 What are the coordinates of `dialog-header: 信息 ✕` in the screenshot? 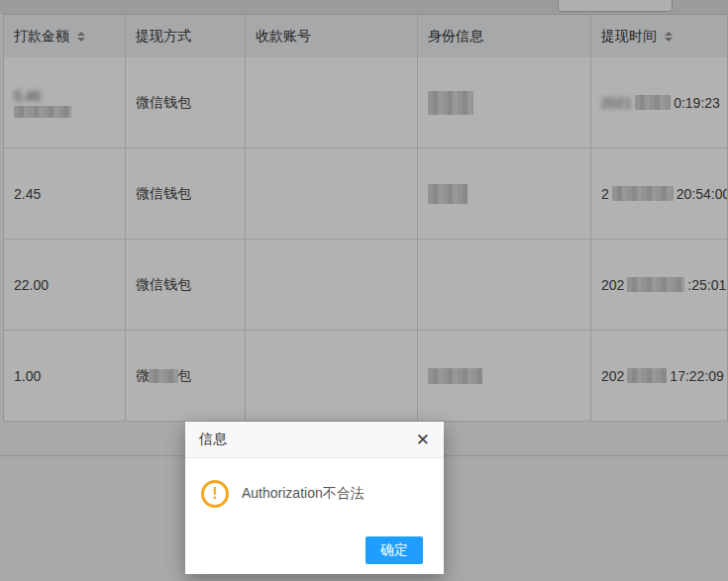 It's located at (315, 439).